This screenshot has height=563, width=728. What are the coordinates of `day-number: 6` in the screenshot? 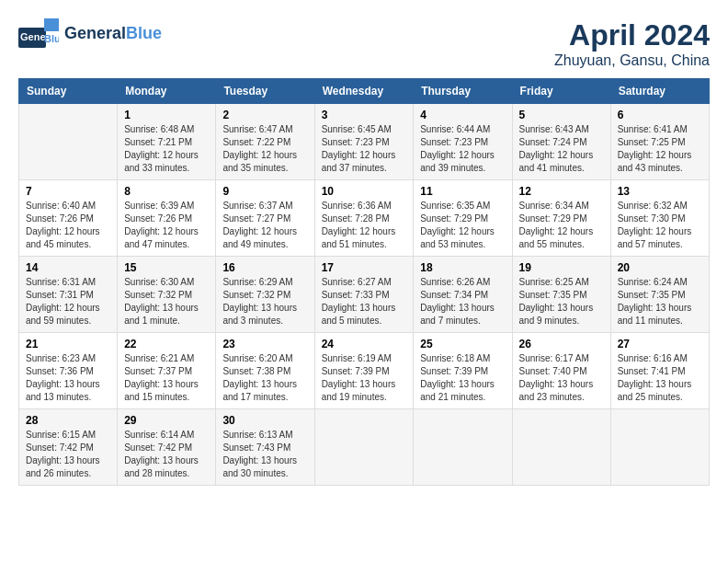 It's located at (660, 115).